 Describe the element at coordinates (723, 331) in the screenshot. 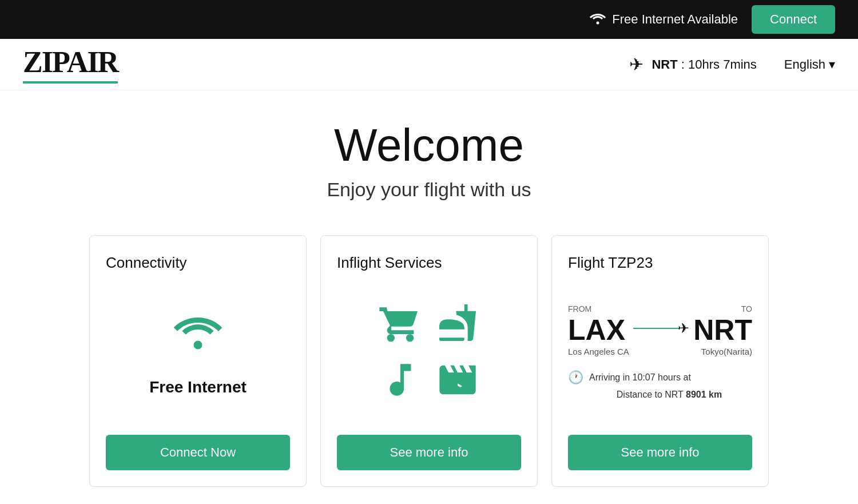

I see `route-to: TO NRT Tokyo(Narita)` at that location.